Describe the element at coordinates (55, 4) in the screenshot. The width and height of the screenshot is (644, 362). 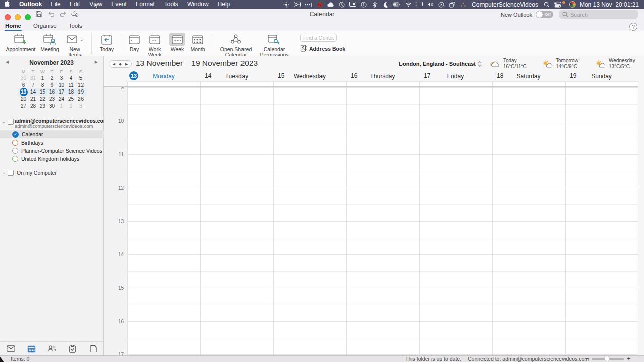
I see `menu-file: File` at that location.